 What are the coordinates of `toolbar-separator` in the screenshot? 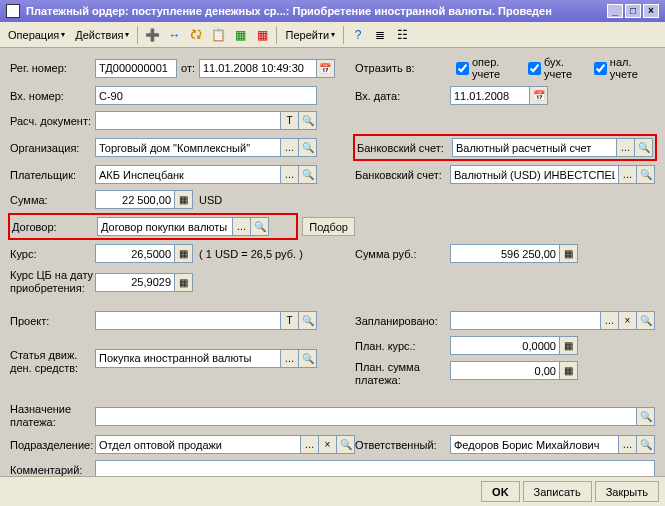 It's located at (344, 35).